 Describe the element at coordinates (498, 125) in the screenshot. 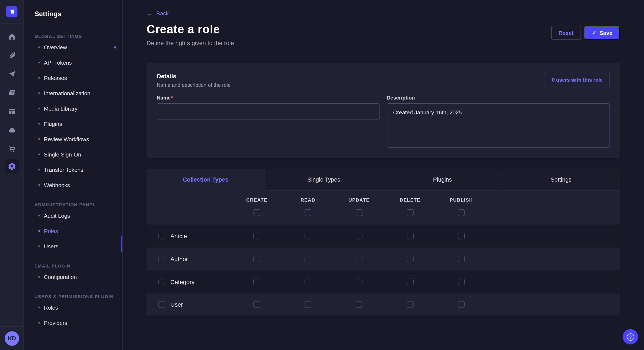

I see `description-textarea: Created January 16th, 2025` at that location.